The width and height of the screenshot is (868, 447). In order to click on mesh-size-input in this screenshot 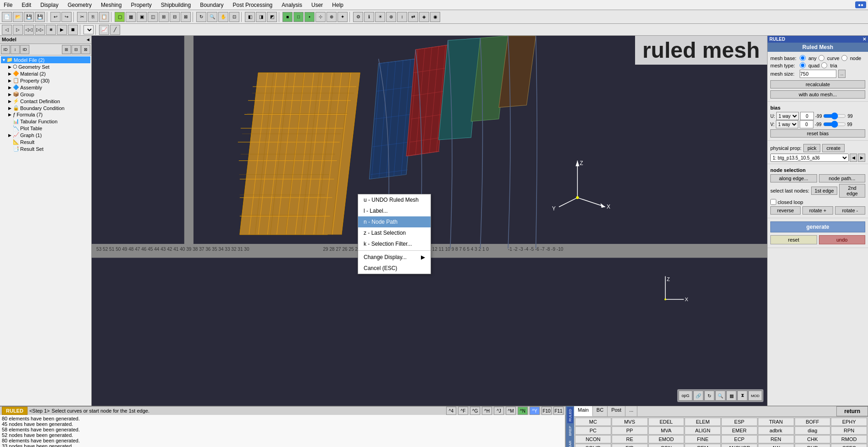, I will do `click(818, 74)`.